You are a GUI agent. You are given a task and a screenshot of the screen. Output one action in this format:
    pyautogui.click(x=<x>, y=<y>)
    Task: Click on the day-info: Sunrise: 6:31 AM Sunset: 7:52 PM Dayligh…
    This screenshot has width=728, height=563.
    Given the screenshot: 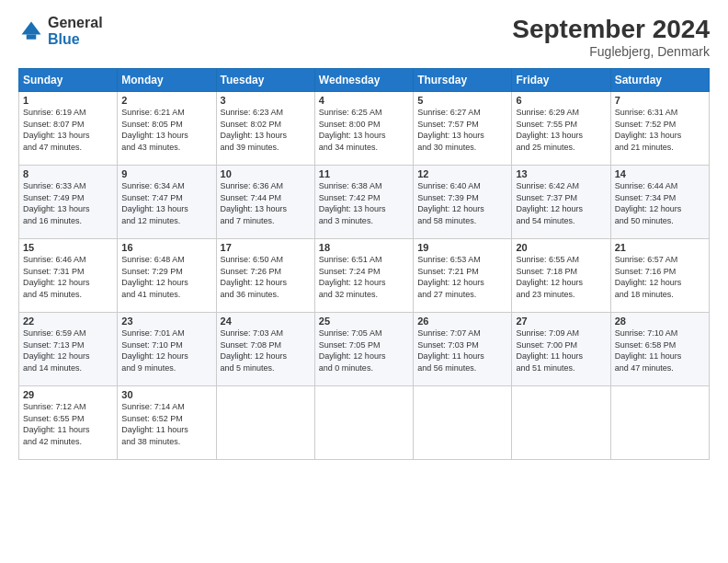 What is the action you would take?
    pyautogui.click(x=660, y=130)
    